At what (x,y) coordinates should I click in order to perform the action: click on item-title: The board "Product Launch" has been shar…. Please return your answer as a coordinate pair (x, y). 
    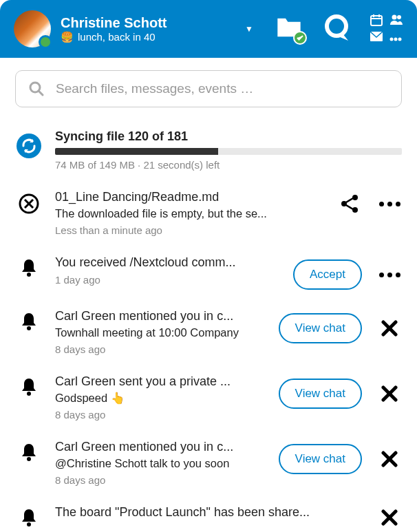
    Looking at the image, I should click on (210, 512).